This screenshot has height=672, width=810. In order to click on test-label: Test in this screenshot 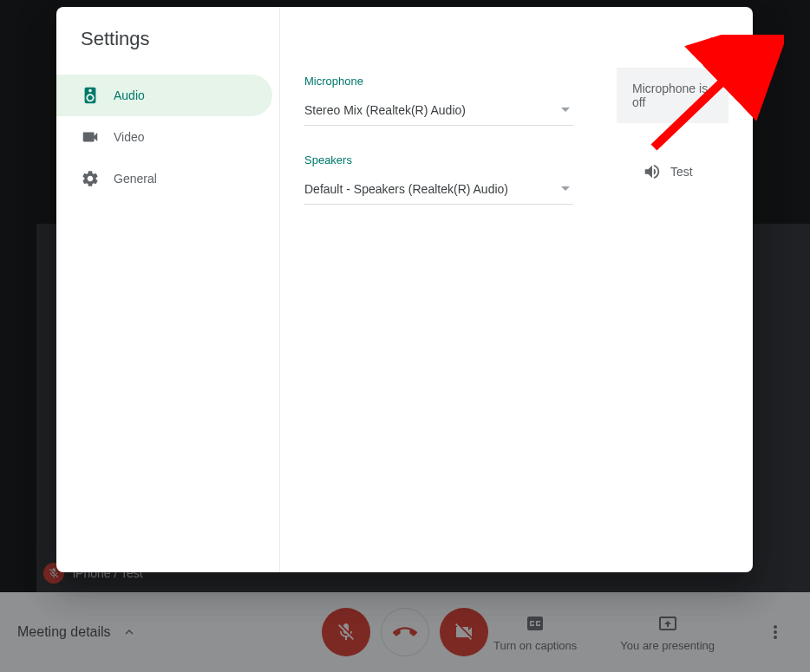, I will do `click(682, 172)`.